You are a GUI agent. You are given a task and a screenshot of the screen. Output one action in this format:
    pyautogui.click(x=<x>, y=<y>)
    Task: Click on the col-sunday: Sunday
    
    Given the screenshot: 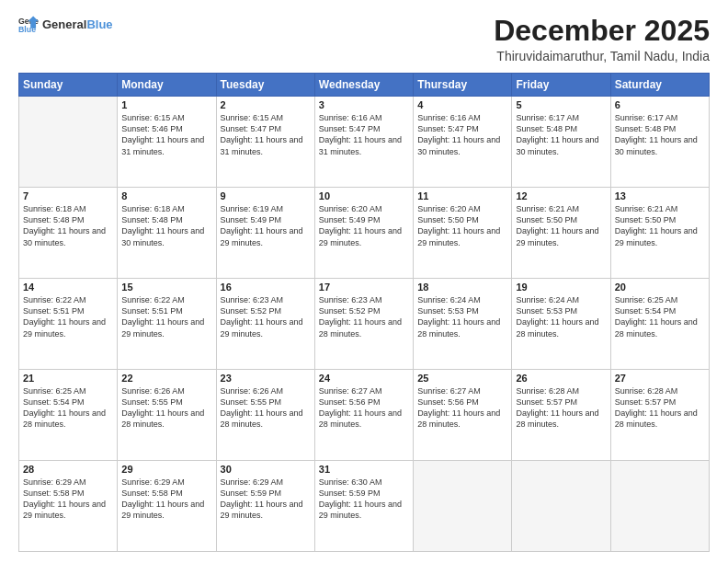 What is the action you would take?
    pyautogui.click(x=68, y=85)
    